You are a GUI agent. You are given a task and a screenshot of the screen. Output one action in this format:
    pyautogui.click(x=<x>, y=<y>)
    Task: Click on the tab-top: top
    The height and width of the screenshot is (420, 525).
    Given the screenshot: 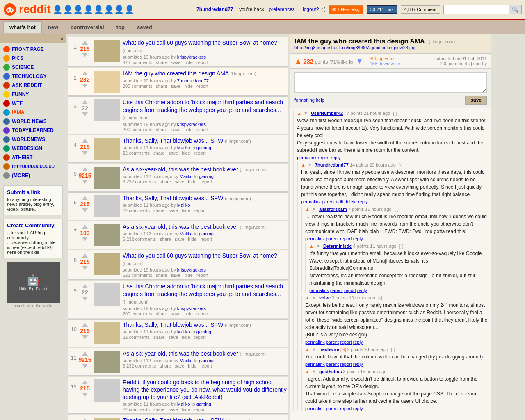 What is the action you would take?
    pyautogui.click(x=121, y=27)
    